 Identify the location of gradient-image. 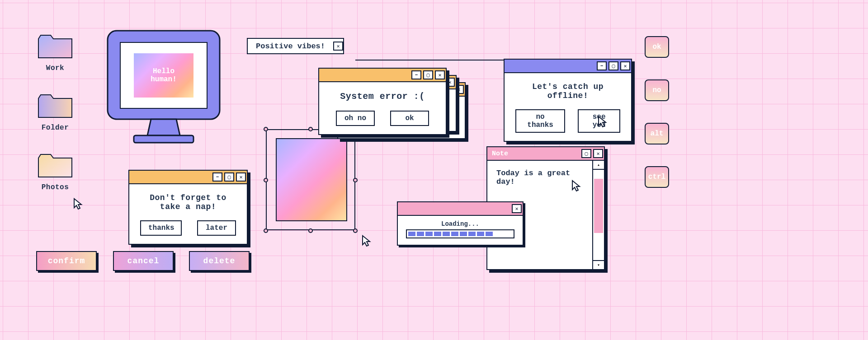
(311, 180).